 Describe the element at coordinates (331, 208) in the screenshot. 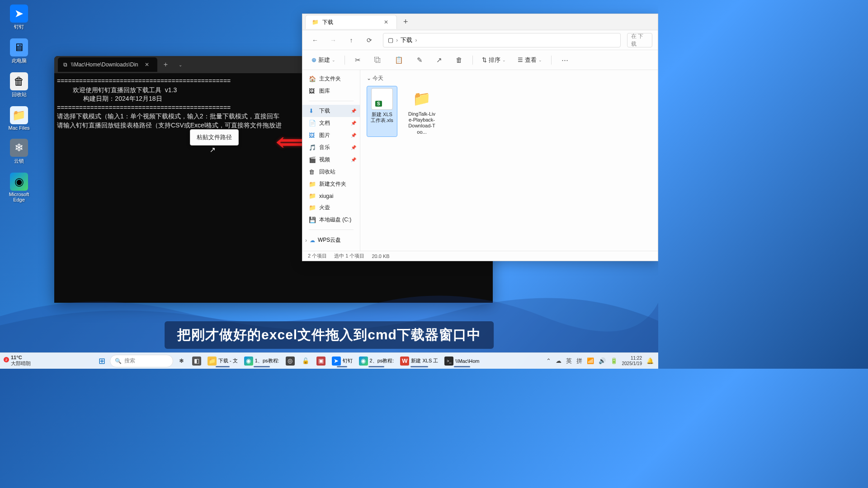

I see `sidebar-item-huohu: 📁火壶` at that location.